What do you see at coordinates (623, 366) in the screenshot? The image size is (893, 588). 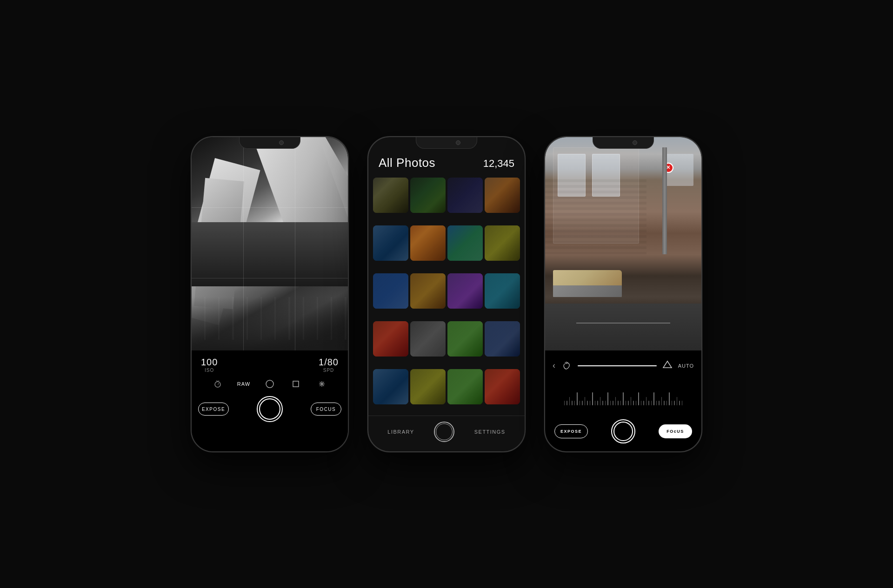 I see `focus-top-row: ‹` at bounding box center [623, 366].